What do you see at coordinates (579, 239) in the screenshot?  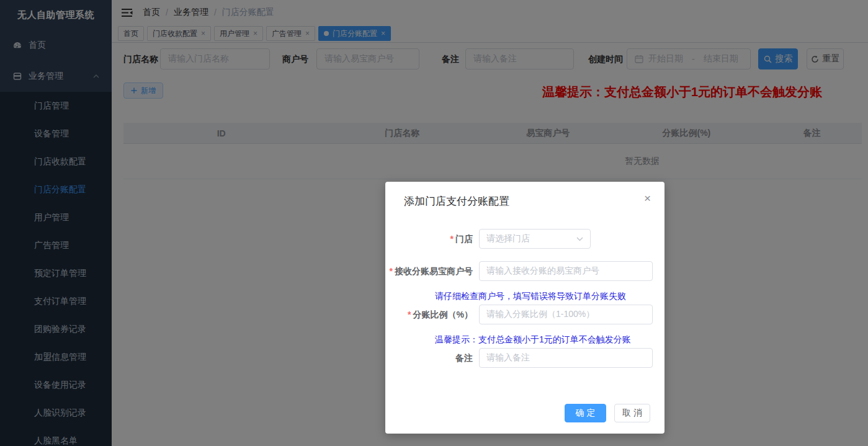 I see `chevron-down-icon` at bounding box center [579, 239].